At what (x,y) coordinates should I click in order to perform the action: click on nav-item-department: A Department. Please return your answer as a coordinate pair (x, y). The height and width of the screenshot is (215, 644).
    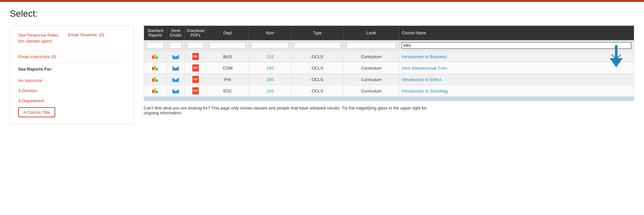
    Looking at the image, I should click on (72, 101).